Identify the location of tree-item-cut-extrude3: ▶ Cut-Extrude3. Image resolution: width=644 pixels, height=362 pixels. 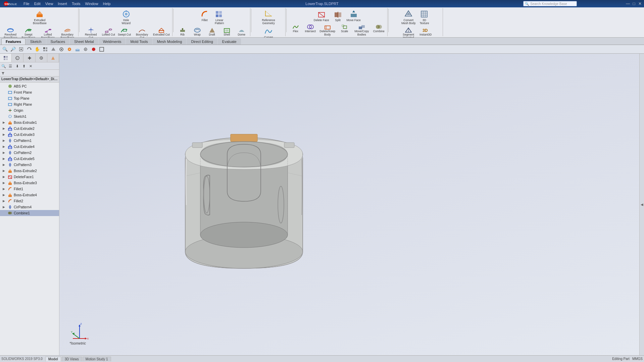
(30, 135).